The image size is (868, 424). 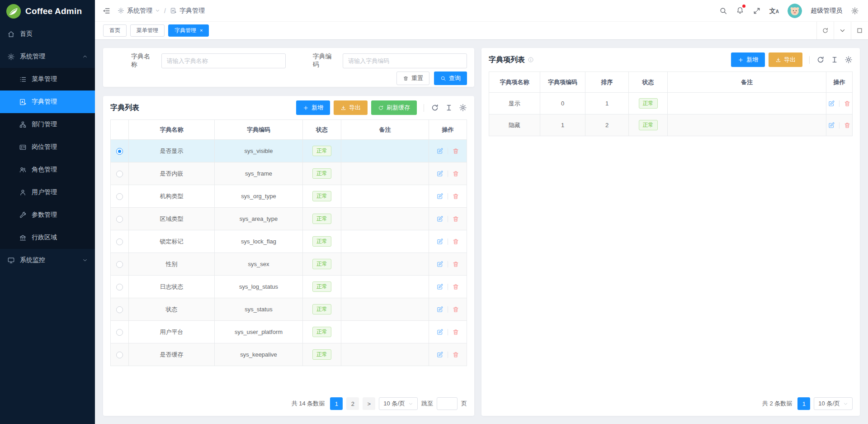 What do you see at coordinates (115, 31) in the screenshot?
I see `tab-home: 首页` at bounding box center [115, 31].